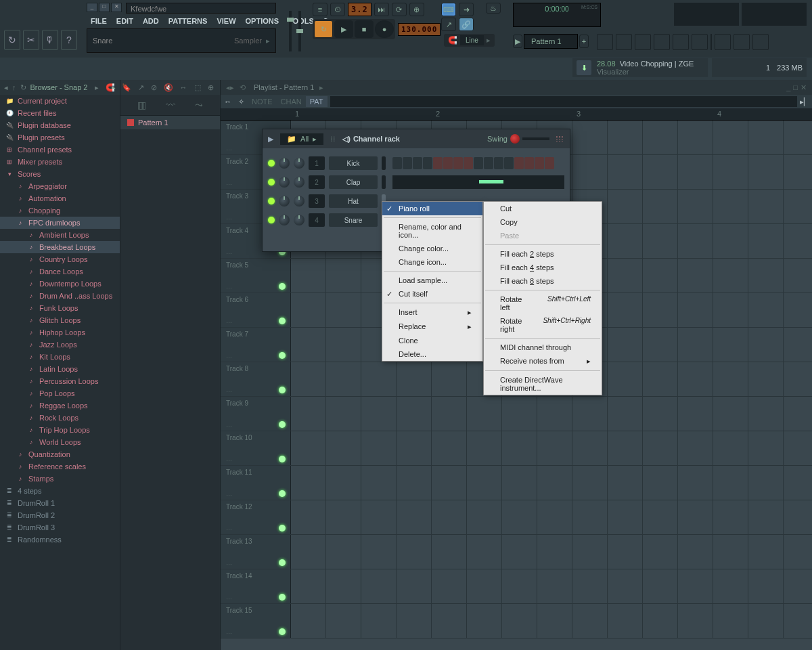 Image resolution: width=812 pixels, height=650 pixels. I want to click on tree-item: ⊞Mixer presets, so click(60, 162).